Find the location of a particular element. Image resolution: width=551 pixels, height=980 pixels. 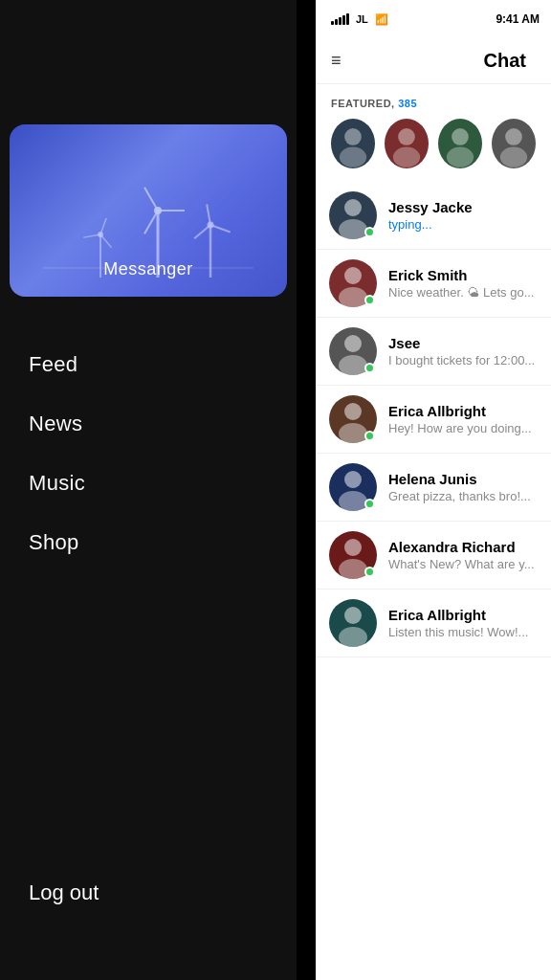

chat-name-helena: Helena Junis is located at coordinates (463, 479).